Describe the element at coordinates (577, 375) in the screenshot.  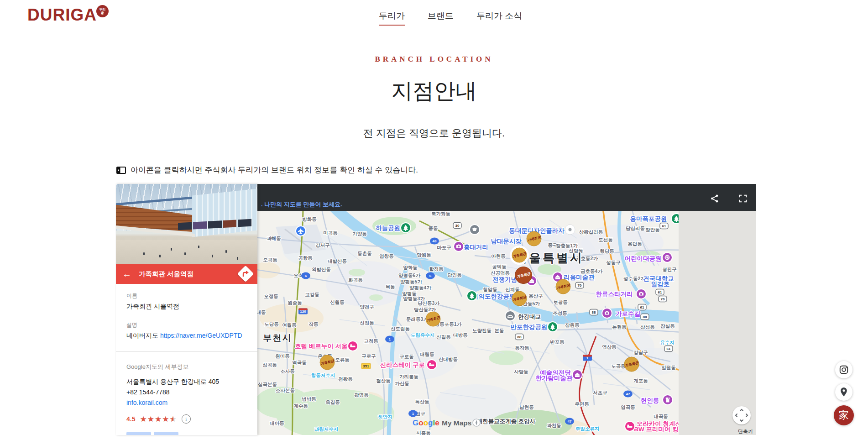
I see `map-marker-museum` at that location.